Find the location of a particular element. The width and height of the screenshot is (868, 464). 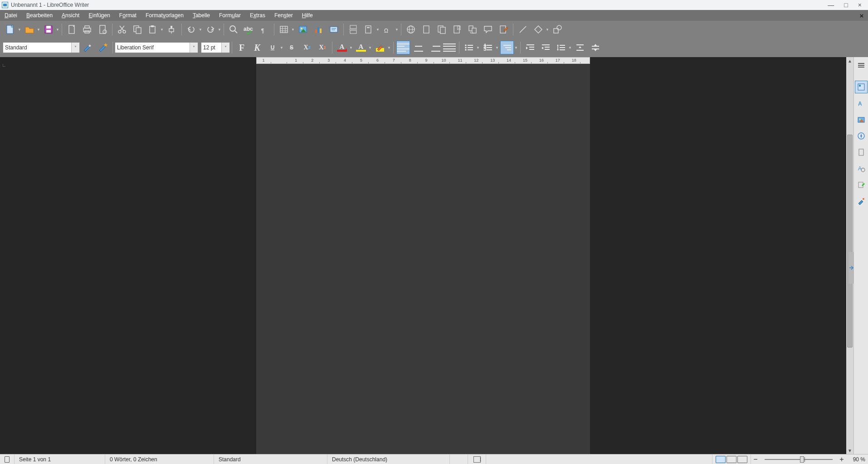

spellcheck-button: abc is located at coordinates (249, 29).